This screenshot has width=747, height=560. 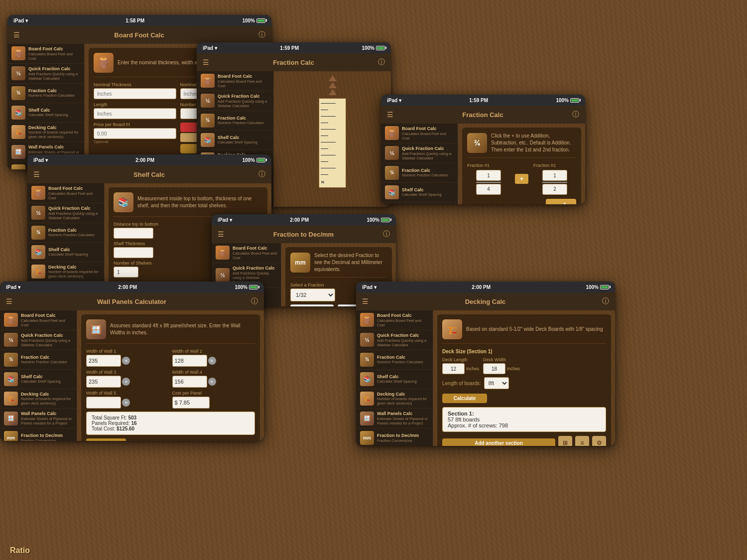 What do you see at coordinates (206, 62) in the screenshot?
I see `hamburger-icon-2: ☰` at bounding box center [206, 62].